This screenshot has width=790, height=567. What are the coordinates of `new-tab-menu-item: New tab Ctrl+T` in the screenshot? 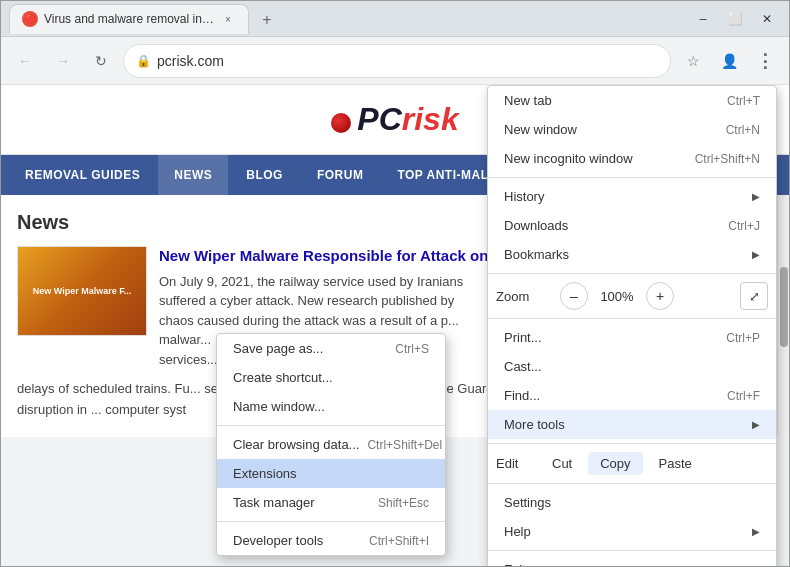 It's located at (632, 100).